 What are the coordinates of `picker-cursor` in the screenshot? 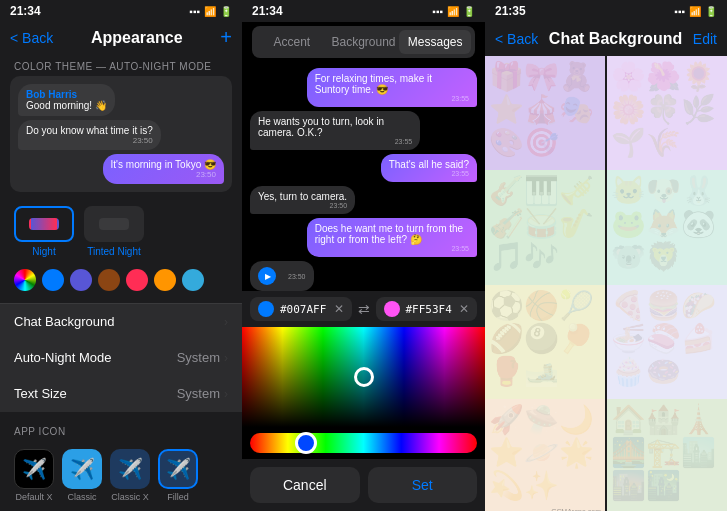 It's located at (364, 377).